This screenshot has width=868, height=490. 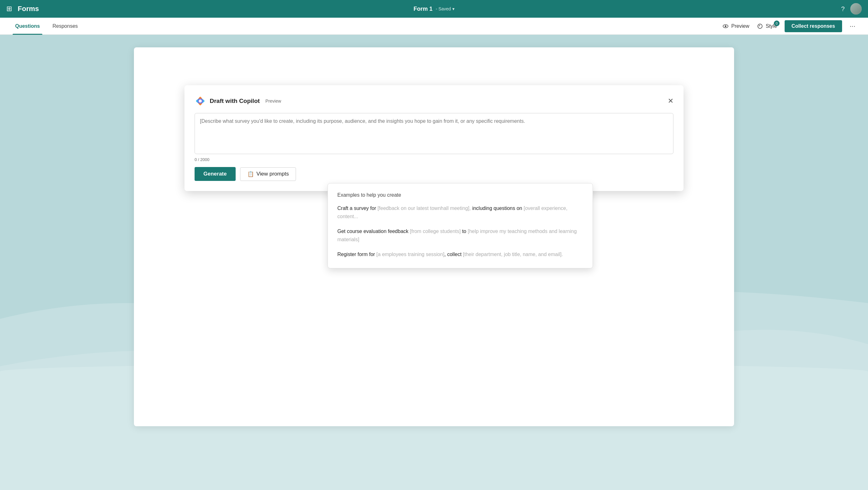 What do you see at coordinates (736, 26) in the screenshot?
I see `preview-button: Preview` at bounding box center [736, 26].